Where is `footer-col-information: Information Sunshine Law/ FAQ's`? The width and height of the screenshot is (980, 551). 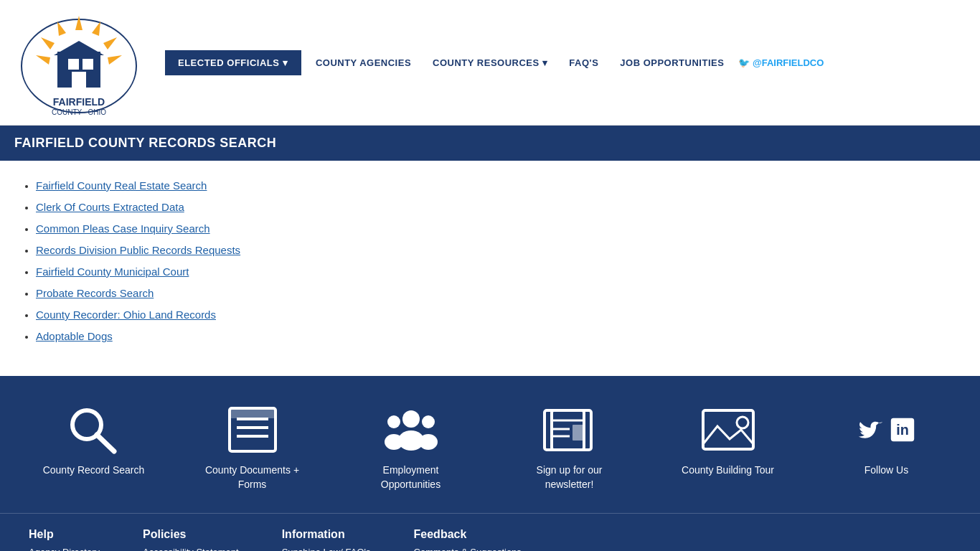
footer-col-information: Information Sunshine Law/ FAQ's is located at coordinates (326, 540).